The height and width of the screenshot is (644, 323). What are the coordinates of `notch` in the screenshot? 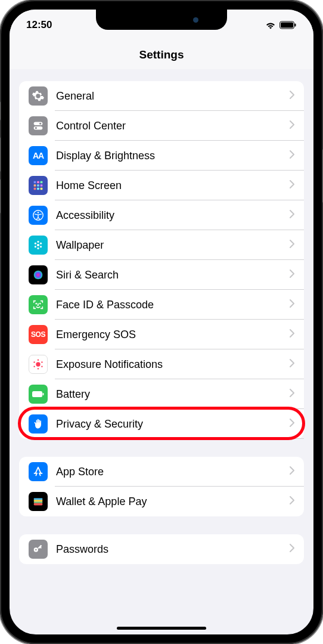 It's located at (162, 20).